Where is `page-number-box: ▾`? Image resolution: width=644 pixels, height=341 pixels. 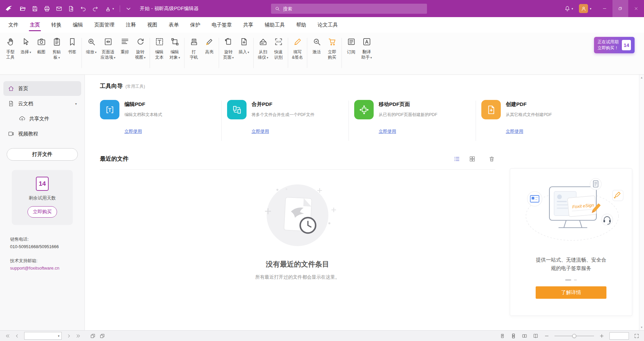 page-number-box: ▾ is located at coordinates (43, 336).